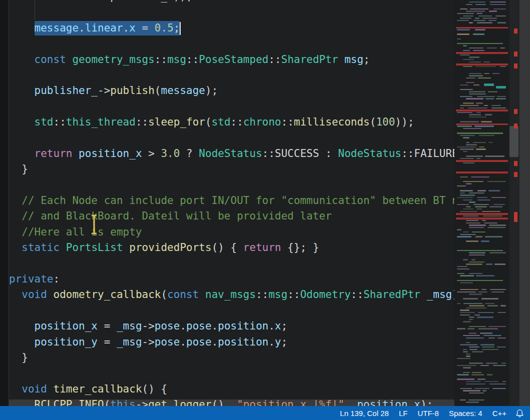 This screenshot has width=530, height=420. I want to click on code-line: // and BlackBoard. Dateil will be proivi…, so click(232, 216).